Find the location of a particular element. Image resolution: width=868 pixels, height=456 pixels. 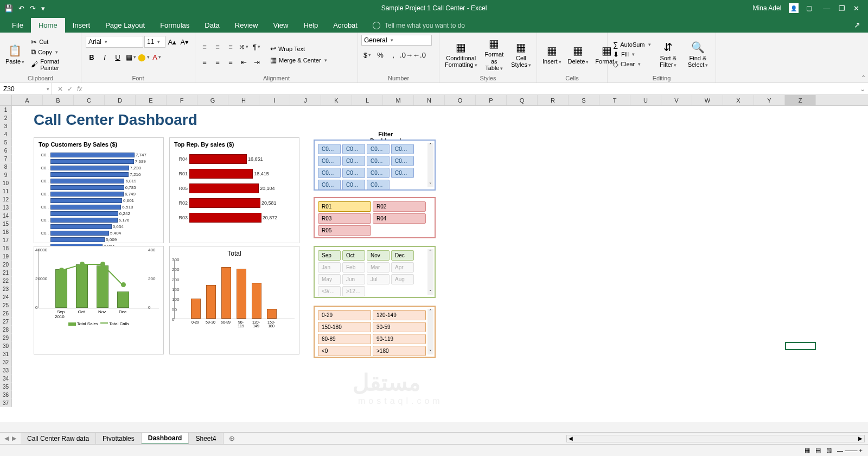

font-color-button: A is located at coordinates (157, 57).